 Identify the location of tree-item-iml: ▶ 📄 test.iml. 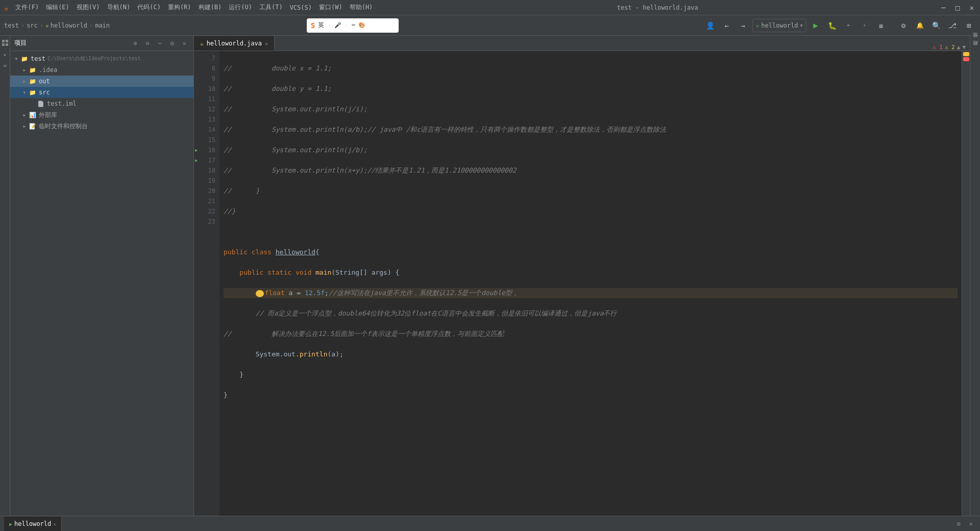
(102, 104).